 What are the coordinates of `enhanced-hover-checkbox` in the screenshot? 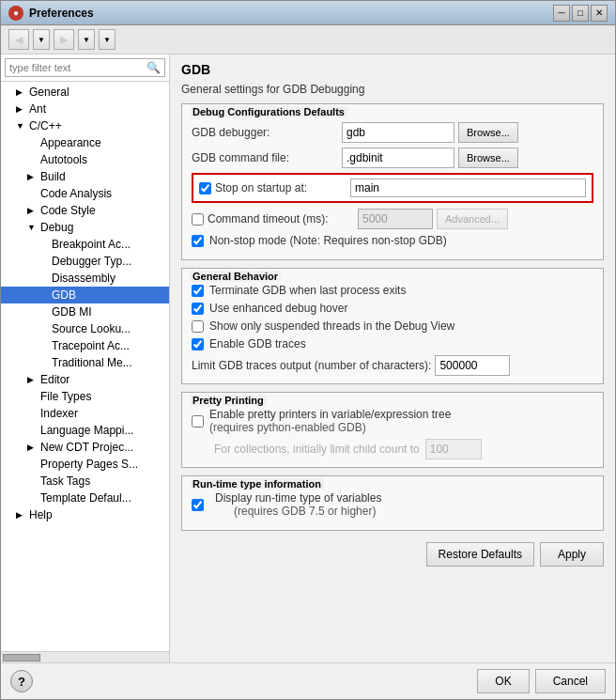 It's located at (197, 308).